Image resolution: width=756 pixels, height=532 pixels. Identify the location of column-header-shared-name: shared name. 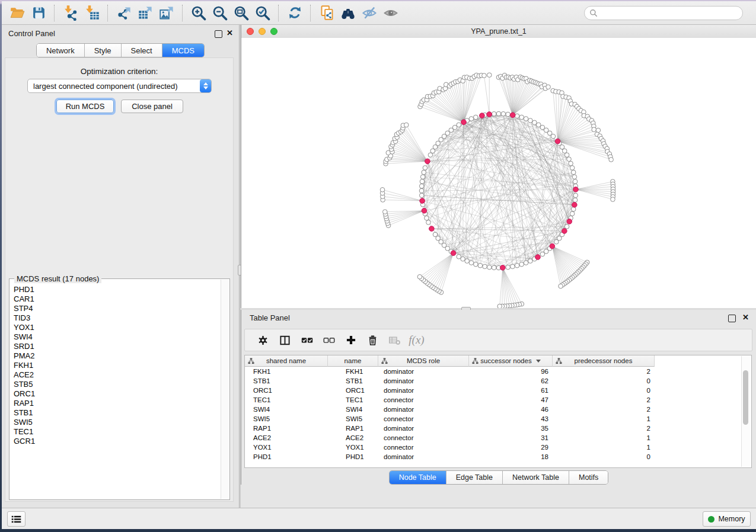
(286, 361).